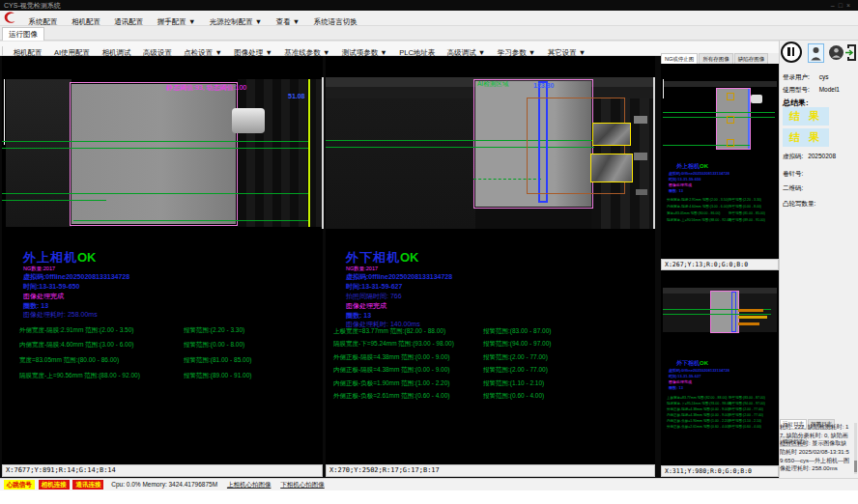 The image size is (858, 504). What do you see at coordinates (23, 35) in the screenshot?
I see `tab-running-image: 运行图像` at bounding box center [23, 35].